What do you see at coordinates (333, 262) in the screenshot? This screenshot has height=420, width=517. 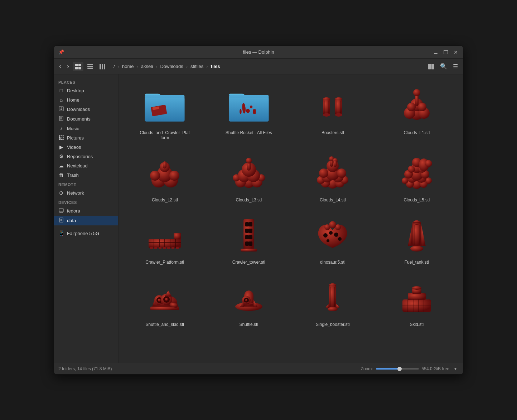 I see `file-name-dinosaur: dinosaur.5.stl` at bounding box center [333, 262].